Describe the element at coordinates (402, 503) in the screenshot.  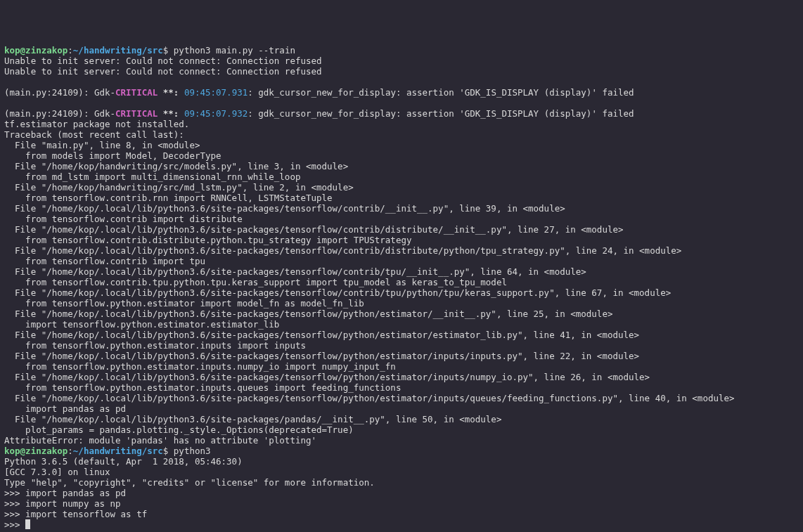
I see `repl-line: >>> import numpy as np` at that location.